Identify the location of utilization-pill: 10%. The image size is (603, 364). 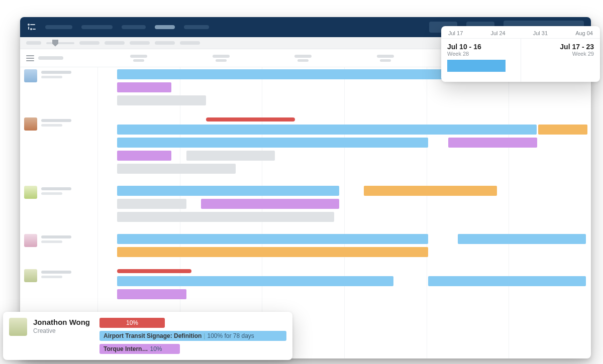
(132, 323).